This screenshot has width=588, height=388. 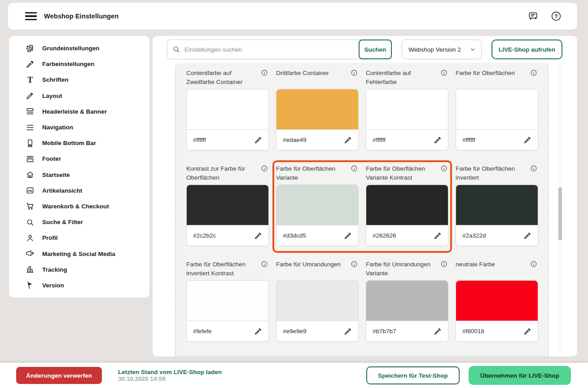 I want to click on sidebar-item-version: Version, so click(x=79, y=286).